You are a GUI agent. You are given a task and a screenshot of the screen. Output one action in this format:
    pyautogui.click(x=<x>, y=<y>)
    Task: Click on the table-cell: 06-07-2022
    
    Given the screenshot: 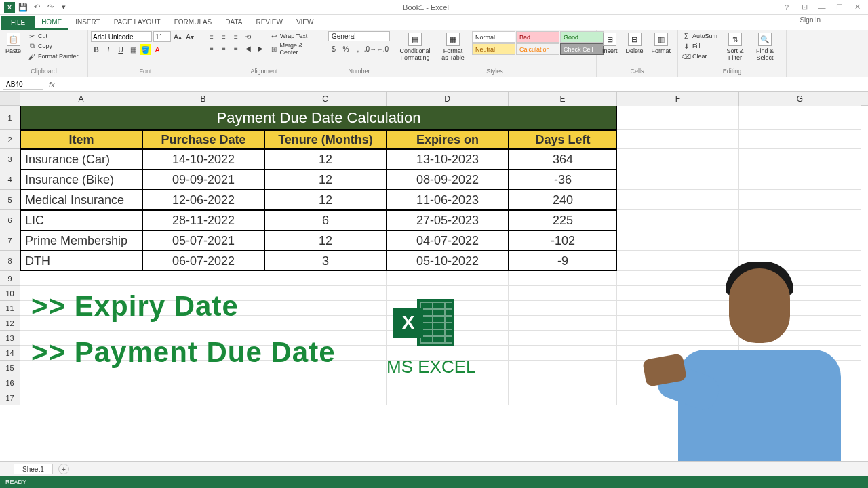 What is the action you would take?
    pyautogui.click(x=203, y=261)
    